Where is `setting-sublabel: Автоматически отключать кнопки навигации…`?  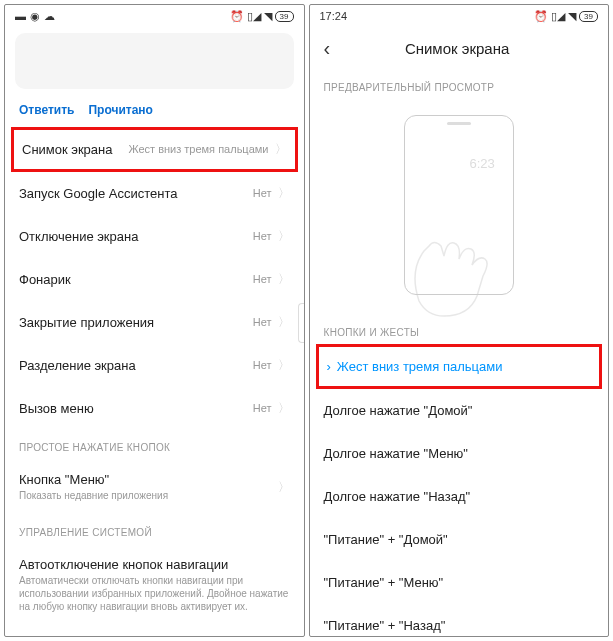
setting-sublabel: Автоматически отключать кнопки навигации… is located at coordinates (154, 594).